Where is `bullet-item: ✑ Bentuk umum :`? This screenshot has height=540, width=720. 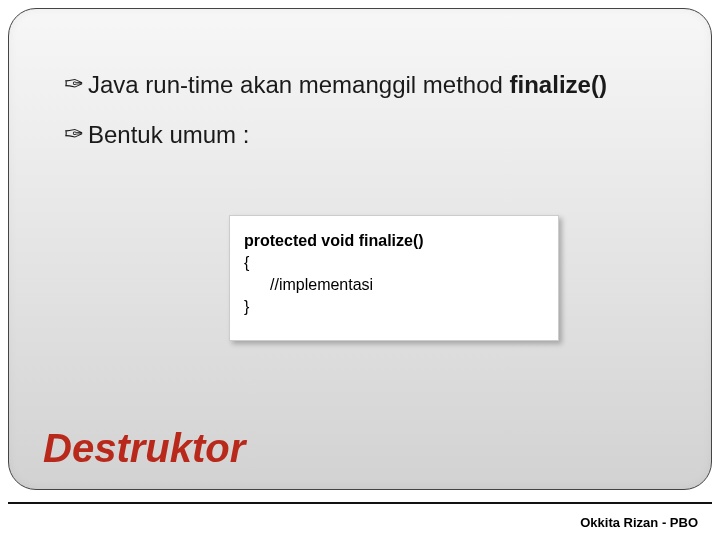 bullet-item: ✑ Bentuk umum : is located at coordinates (368, 135).